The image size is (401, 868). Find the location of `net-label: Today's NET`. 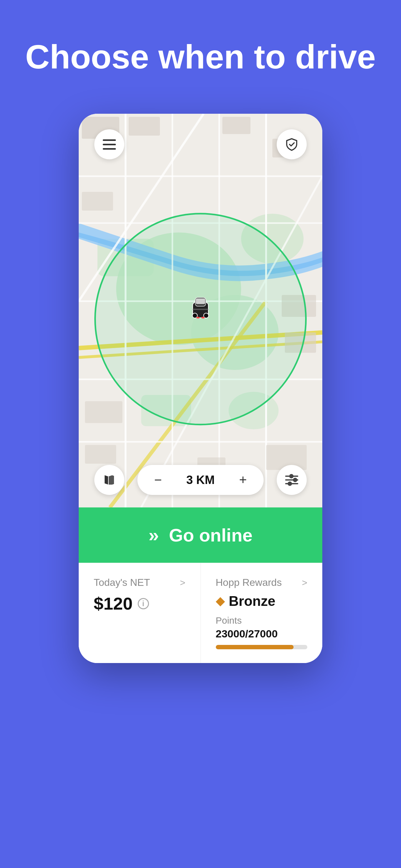

net-label: Today's NET is located at coordinates (122, 583).